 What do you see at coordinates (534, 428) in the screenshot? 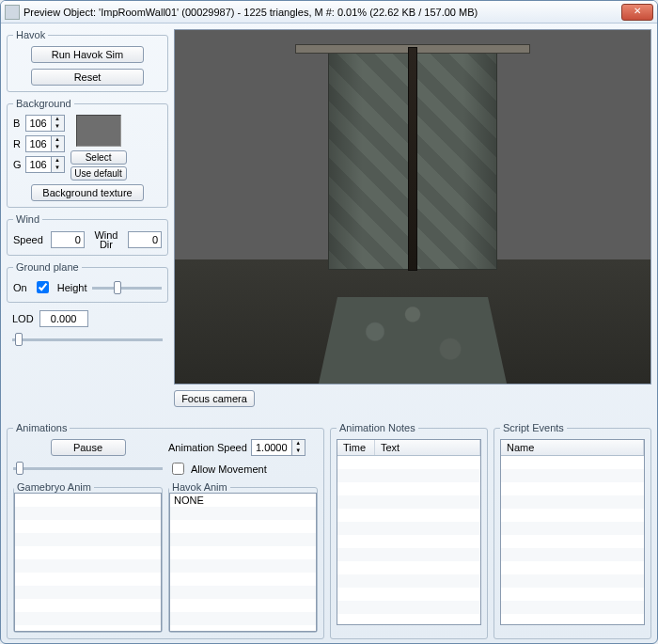
I see `events-legend: Script Events` at bounding box center [534, 428].